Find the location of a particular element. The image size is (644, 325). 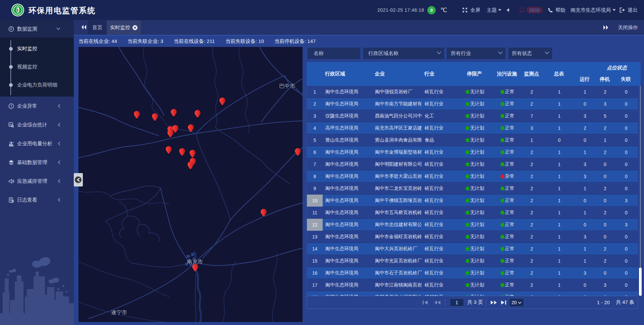

map-collapse-button is located at coordinates (78, 180).